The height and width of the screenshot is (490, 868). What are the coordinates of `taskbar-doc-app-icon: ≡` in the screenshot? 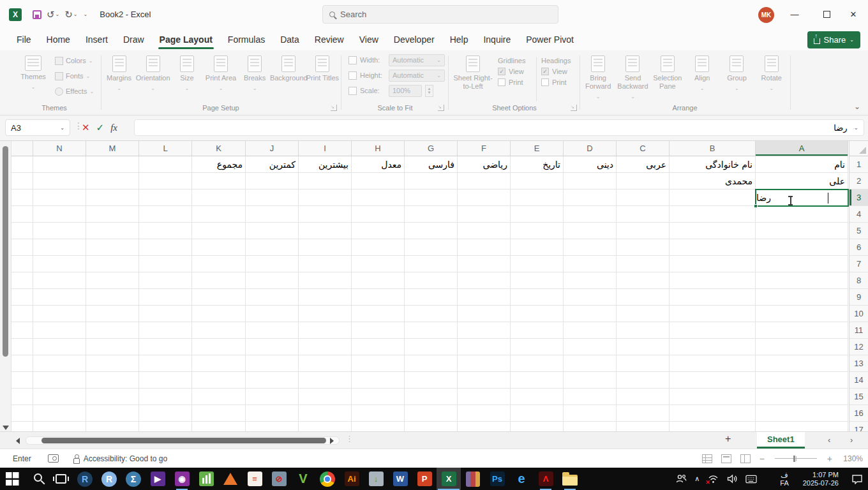 It's located at (255, 479).